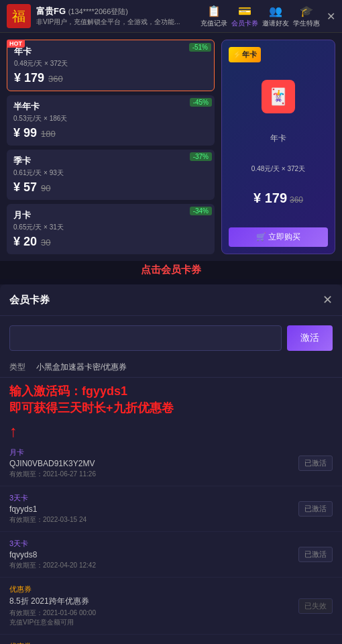 This screenshot has width=342, height=644. Describe the element at coordinates (306, 16) in the screenshot. I see `nav-student: 🎓 学生特惠` at that location.